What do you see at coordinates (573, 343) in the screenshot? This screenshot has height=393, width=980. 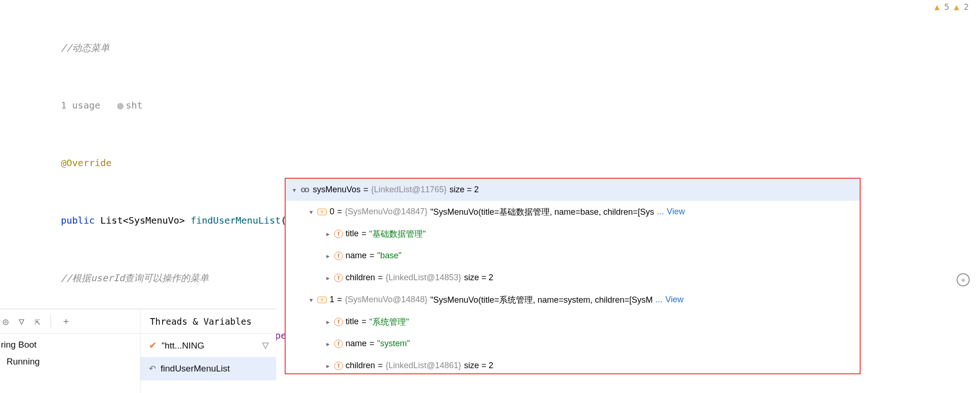 I see `variable-row: name = "system"` at bounding box center [573, 343].